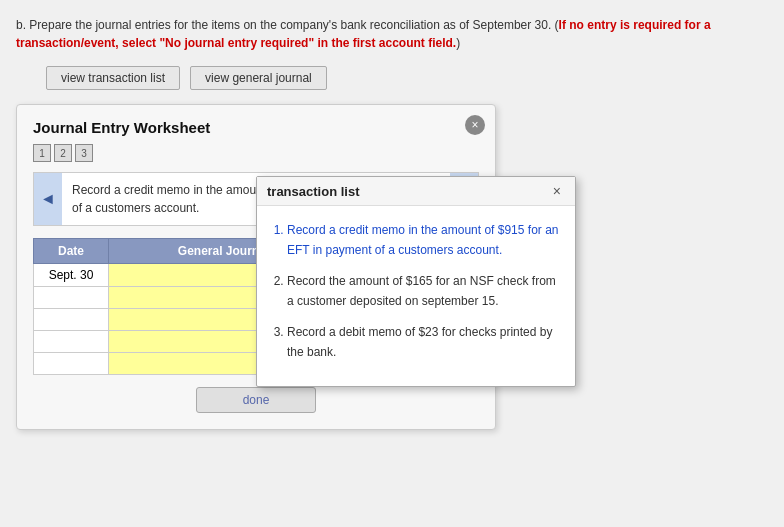 This screenshot has width=784, height=527. Describe the element at coordinates (256, 153) in the screenshot. I see `step-indicator: 1 2 3` at that location.